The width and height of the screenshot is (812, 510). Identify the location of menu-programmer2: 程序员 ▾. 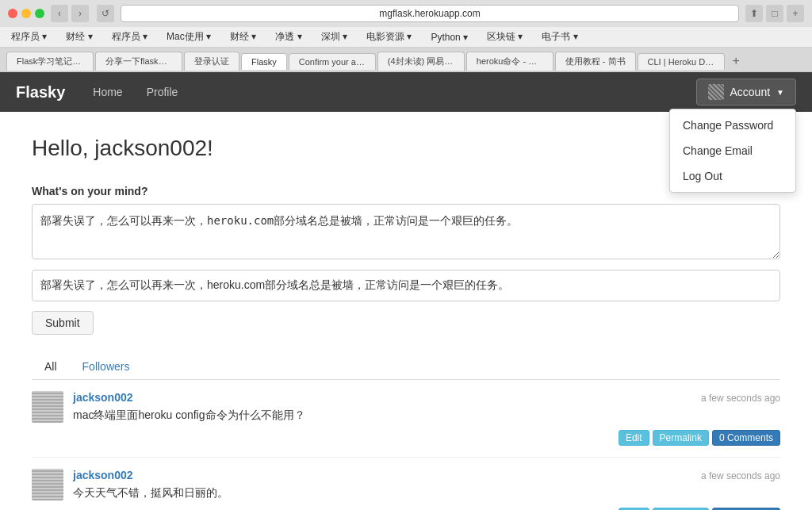
(130, 36).